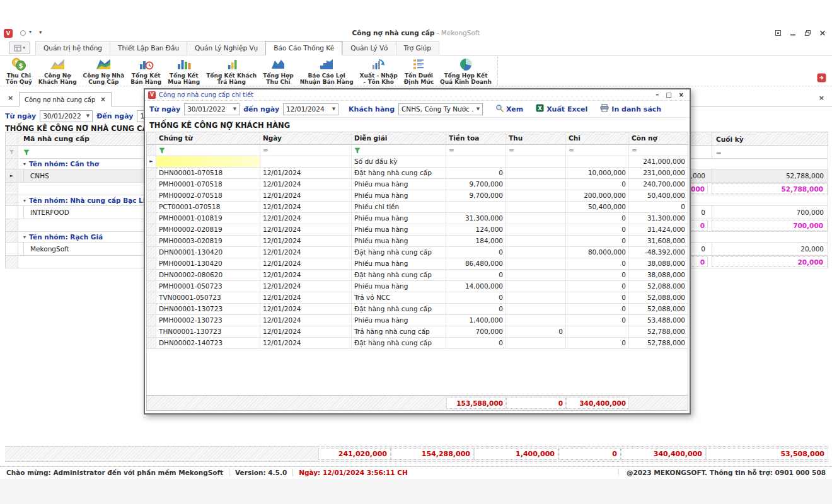 The height and width of the screenshot is (504, 832). What do you see at coordinates (419, 71) in the screenshot?
I see `ribbon-item-tồn-dưới-định-mức: Tồn DướiĐịnh Mức` at bounding box center [419, 71].